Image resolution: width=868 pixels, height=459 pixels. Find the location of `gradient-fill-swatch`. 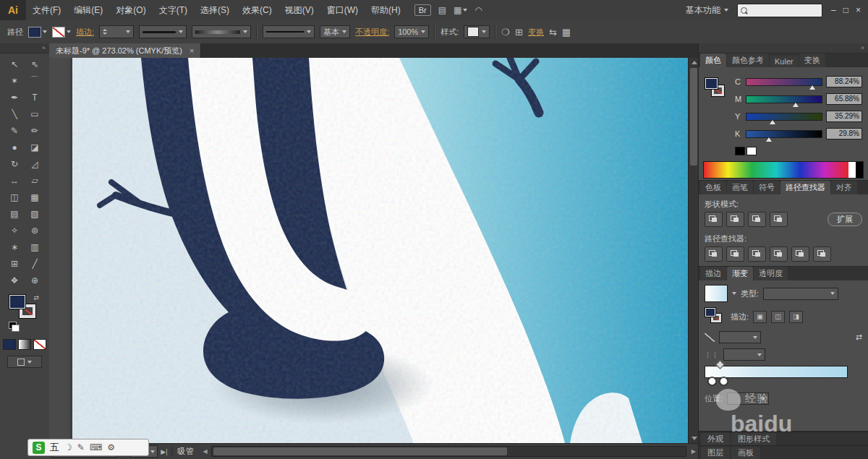

gradient-fill-swatch is located at coordinates (710, 312).